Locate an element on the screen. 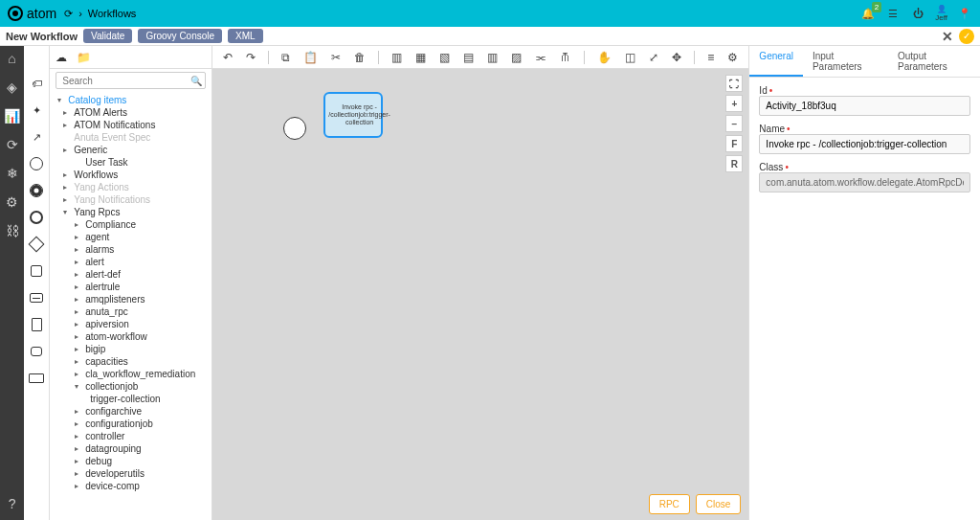 The image size is (980, 520). close-button: Close is located at coordinates (719, 504).